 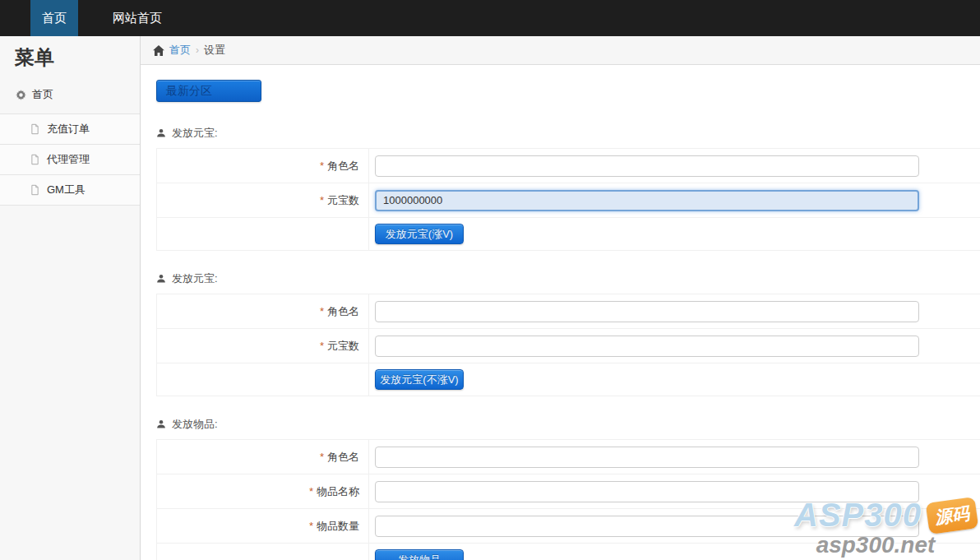 What do you see at coordinates (419, 380) in the screenshot?
I see `submit-button: 发放元宝(不涨V)` at bounding box center [419, 380].